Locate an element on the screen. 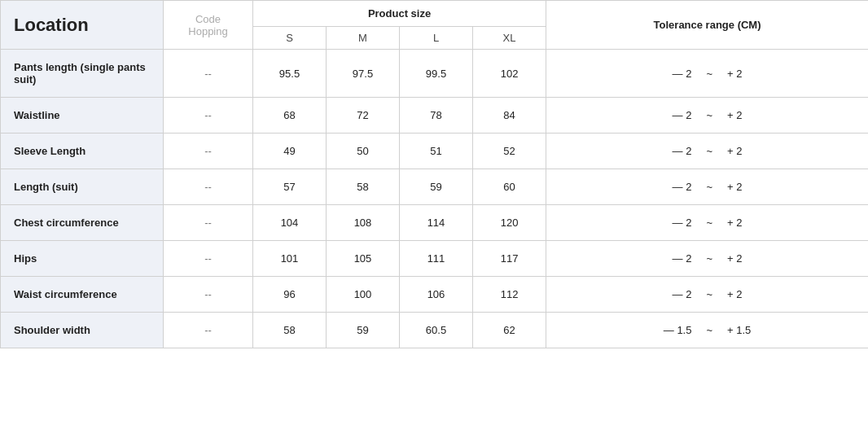 The width and height of the screenshot is (868, 429). size-l-cell: 59 is located at coordinates (436, 187).